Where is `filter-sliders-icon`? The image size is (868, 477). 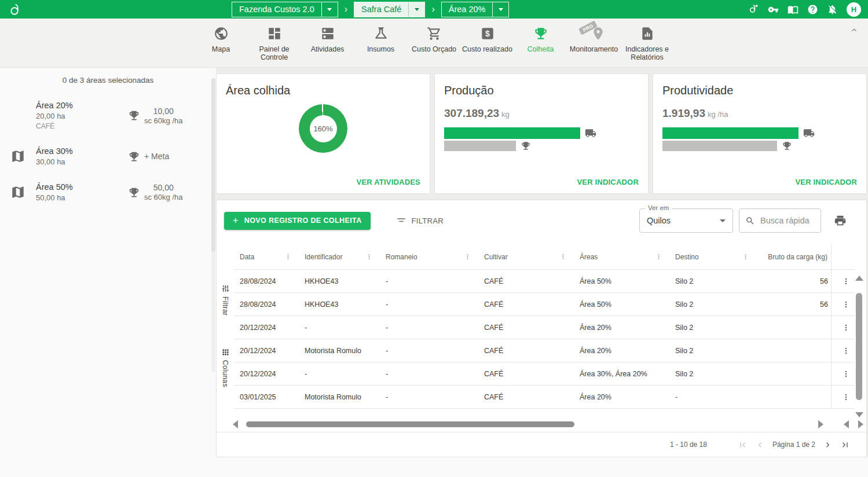 filter-sliders-icon is located at coordinates (226, 288).